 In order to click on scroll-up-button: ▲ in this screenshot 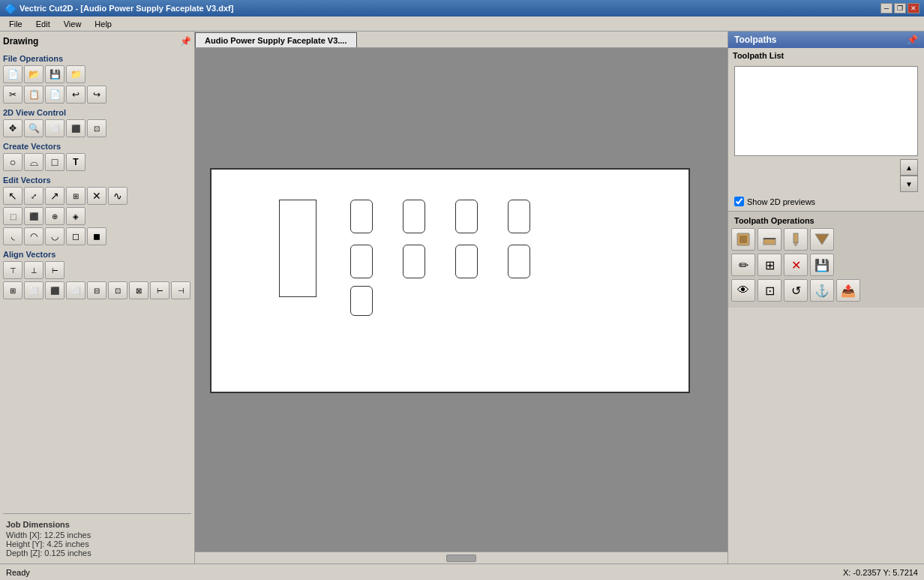, I will do `click(909, 167)`.